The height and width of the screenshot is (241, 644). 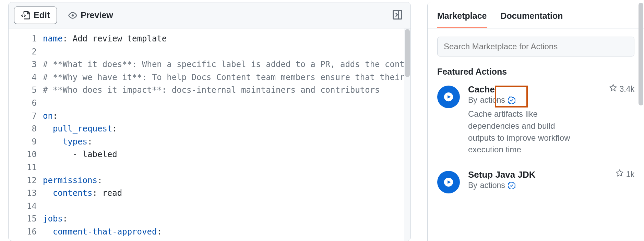 What do you see at coordinates (227, 64) in the screenshot?
I see `code-comment: # **What it does**: When a specific labe…` at bounding box center [227, 64].